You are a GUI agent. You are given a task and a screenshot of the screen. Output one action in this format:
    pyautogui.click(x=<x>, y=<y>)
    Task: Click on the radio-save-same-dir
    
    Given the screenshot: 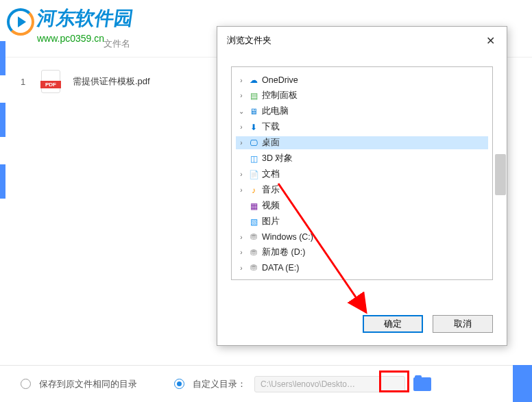 What is the action you would take?
    pyautogui.click(x=26, y=384)
    